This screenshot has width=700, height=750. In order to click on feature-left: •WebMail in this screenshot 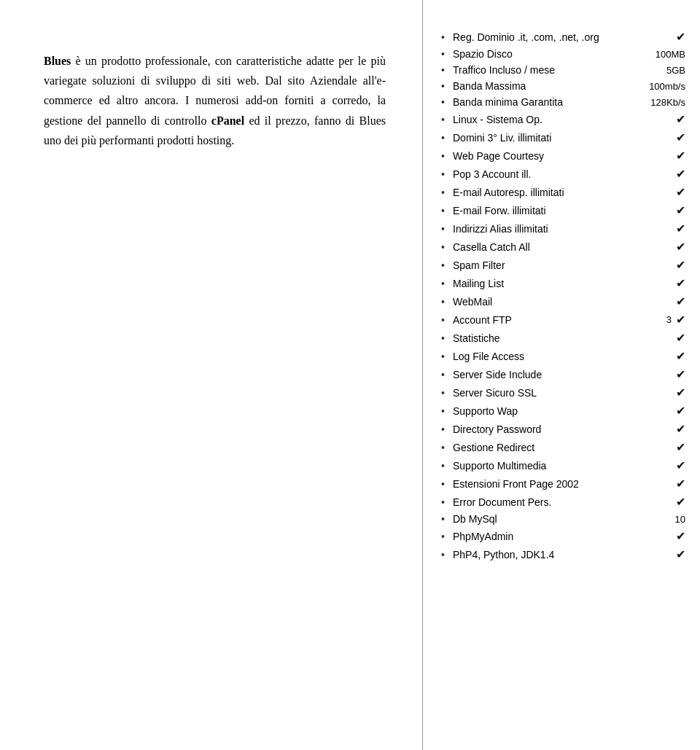, I will do `click(541, 302)`.